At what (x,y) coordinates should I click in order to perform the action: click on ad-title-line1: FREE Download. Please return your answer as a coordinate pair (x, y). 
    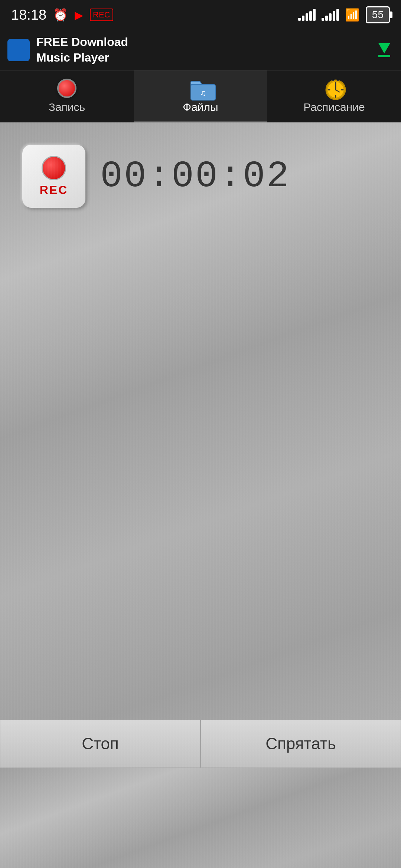
    Looking at the image, I should click on (82, 42).